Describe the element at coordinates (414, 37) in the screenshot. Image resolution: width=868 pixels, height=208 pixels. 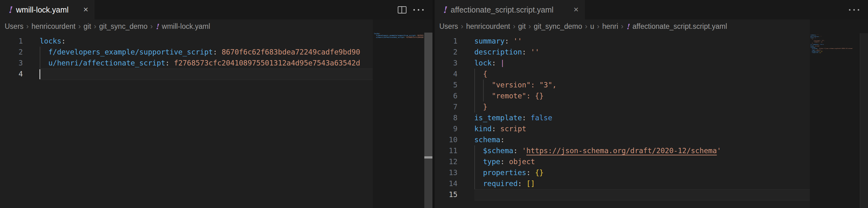
I see `minimap-token: f2768573cfc204108975501312a4d95e7543a635…` at that location.